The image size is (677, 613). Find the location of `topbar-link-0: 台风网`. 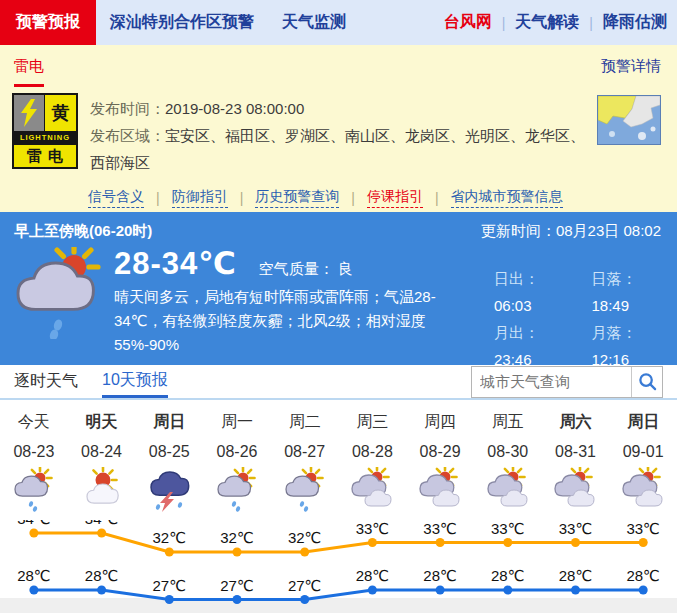

topbar-link-0: 台风网 is located at coordinates (468, 22).